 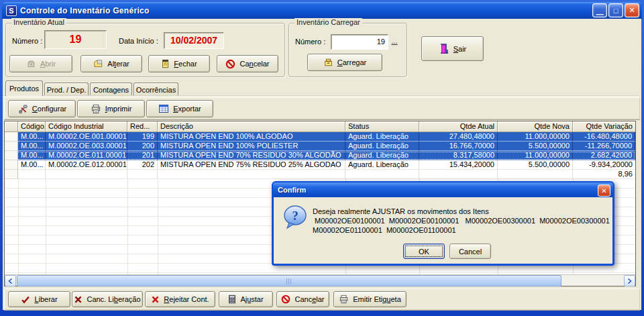 I want to click on table-row: 8,96, so click(x=320, y=174).